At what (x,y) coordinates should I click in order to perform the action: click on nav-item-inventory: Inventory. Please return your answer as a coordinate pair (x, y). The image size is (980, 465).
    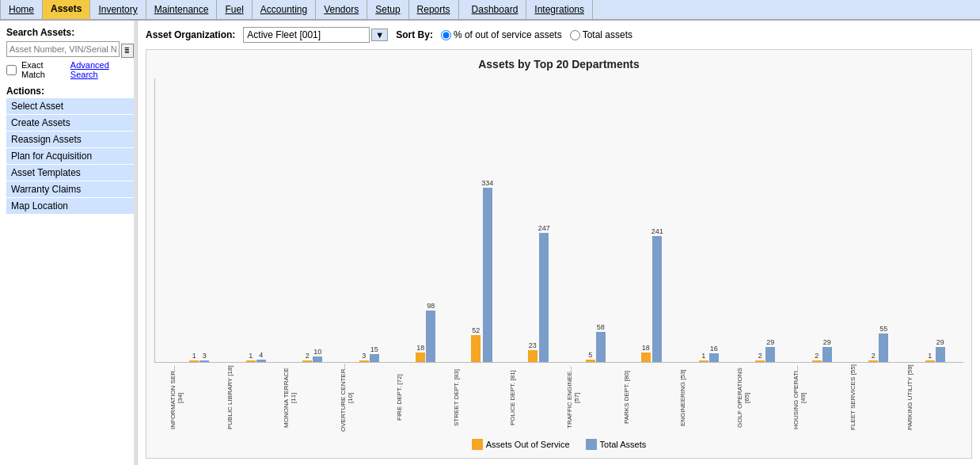
    Looking at the image, I should click on (118, 10).